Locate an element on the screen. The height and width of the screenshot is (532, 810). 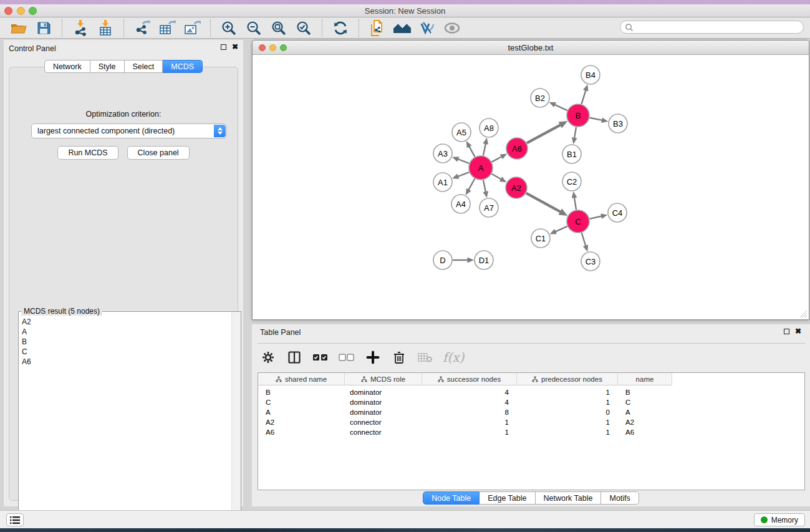
import-network-icon is located at coordinates (80, 28).